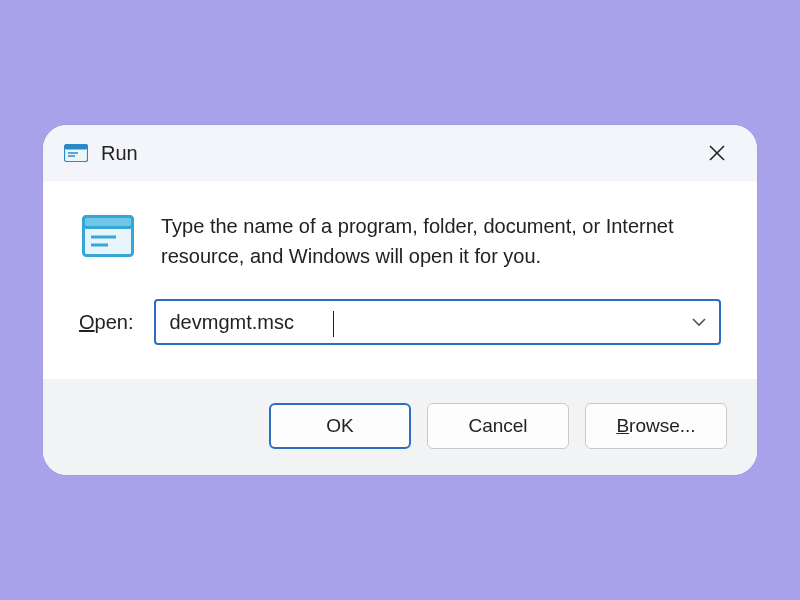  I want to click on command-combobox, so click(438, 322).